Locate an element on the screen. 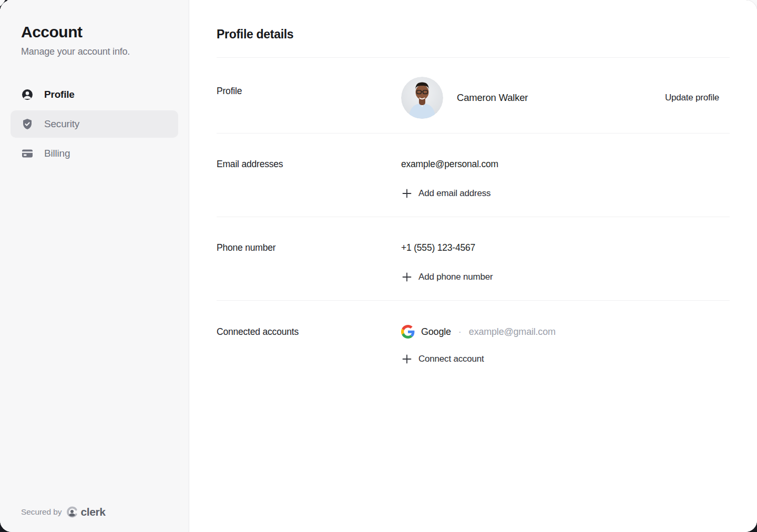 The height and width of the screenshot is (532, 757). profile-section-label: Profile is located at coordinates (309, 98).